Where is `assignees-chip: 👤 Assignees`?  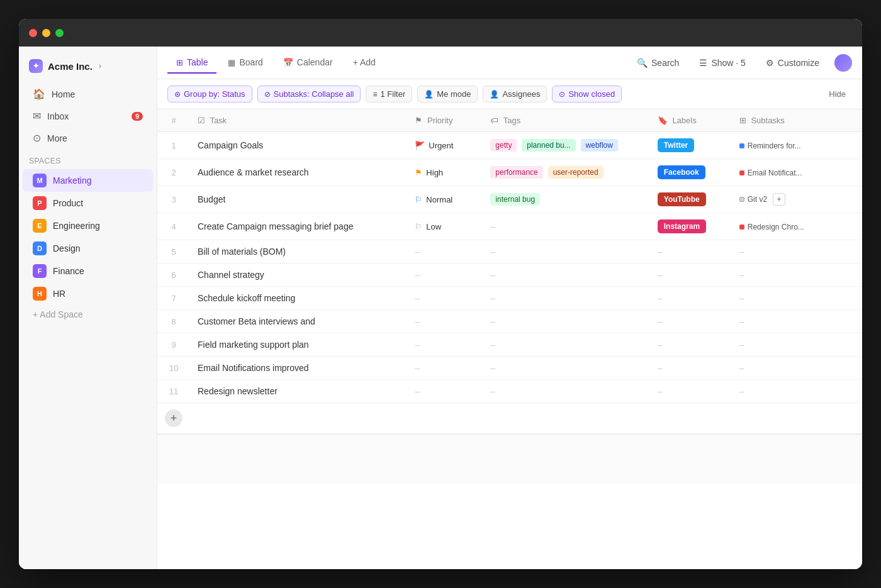 assignees-chip: 👤 Assignees is located at coordinates (515, 94).